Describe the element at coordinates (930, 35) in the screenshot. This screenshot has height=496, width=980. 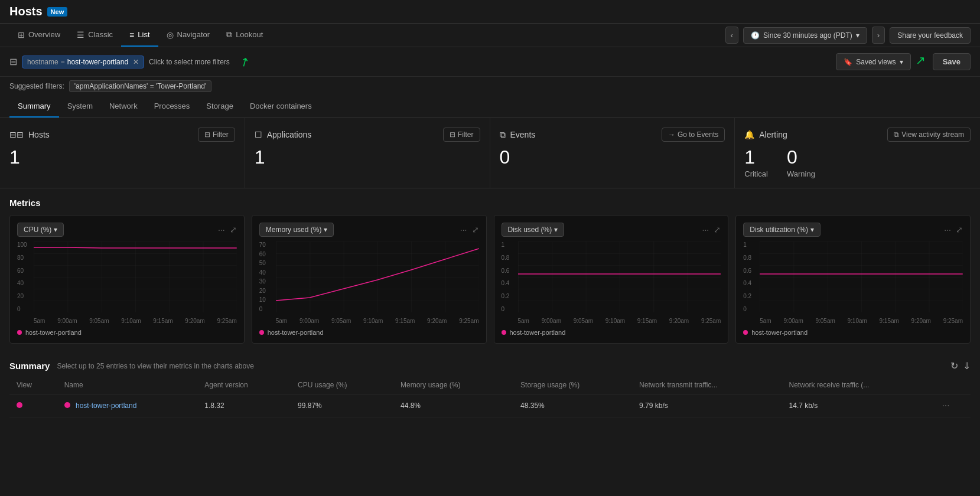
I see `feedback-button: Share your feedback` at that location.